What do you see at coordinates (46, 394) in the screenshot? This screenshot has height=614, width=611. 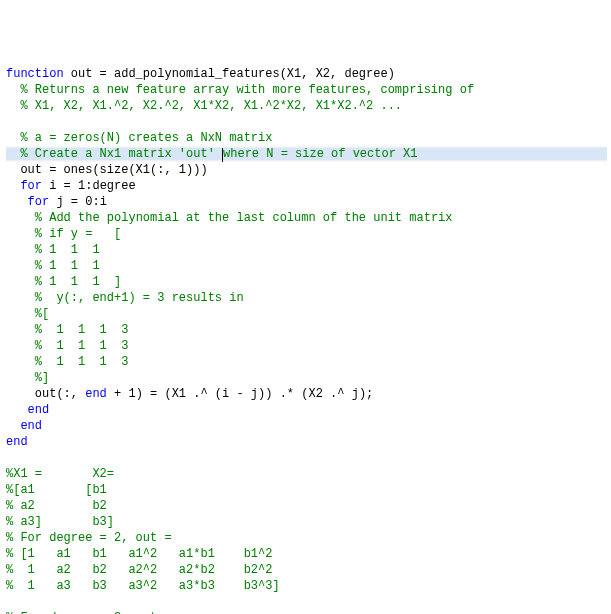 I see `code-segment: out(:,` at bounding box center [46, 394].